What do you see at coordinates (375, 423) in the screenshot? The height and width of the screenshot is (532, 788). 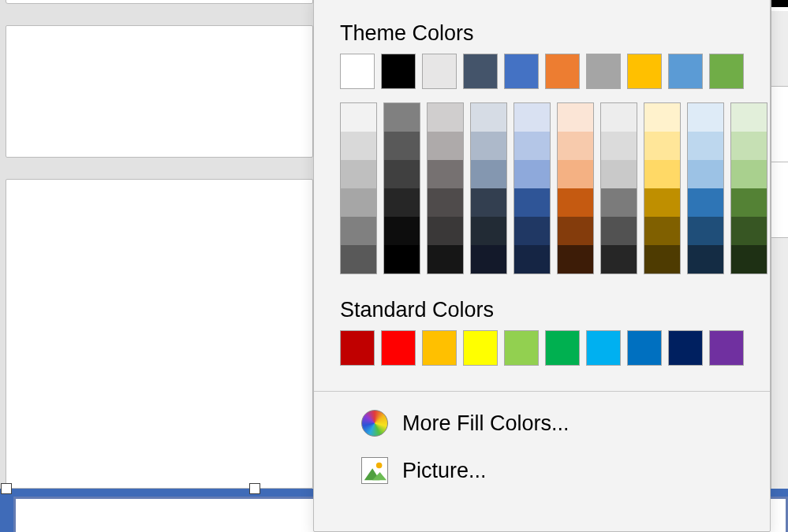 I see `color-wheel-icon` at bounding box center [375, 423].